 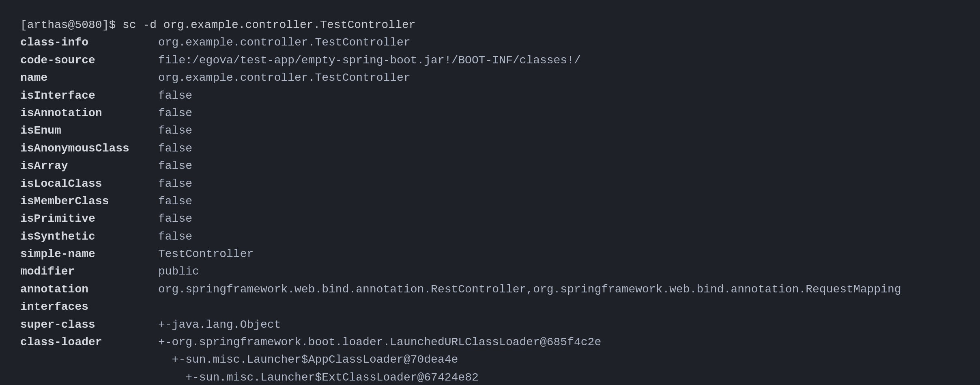 I want to click on table-row: isAnnotation false, so click(x=490, y=113).